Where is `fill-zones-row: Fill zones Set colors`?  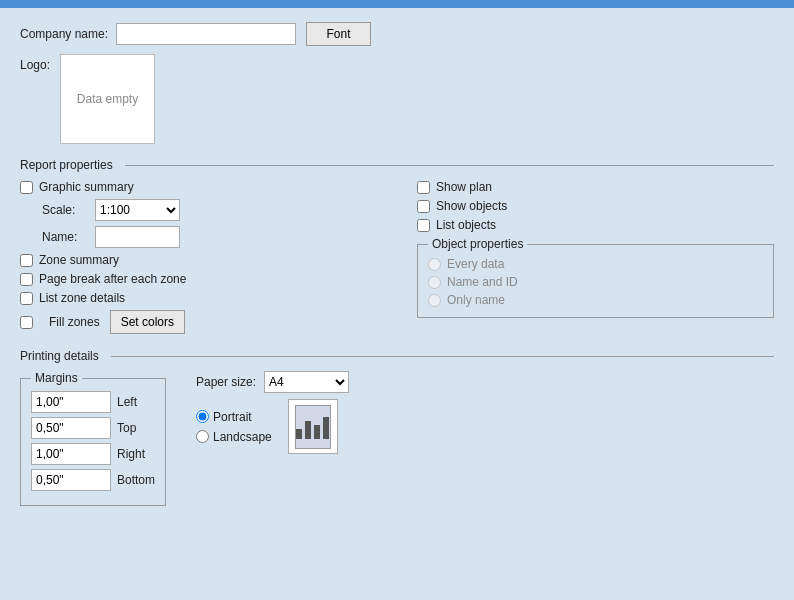 fill-zones-row: Fill zones Set colors is located at coordinates (198, 322).